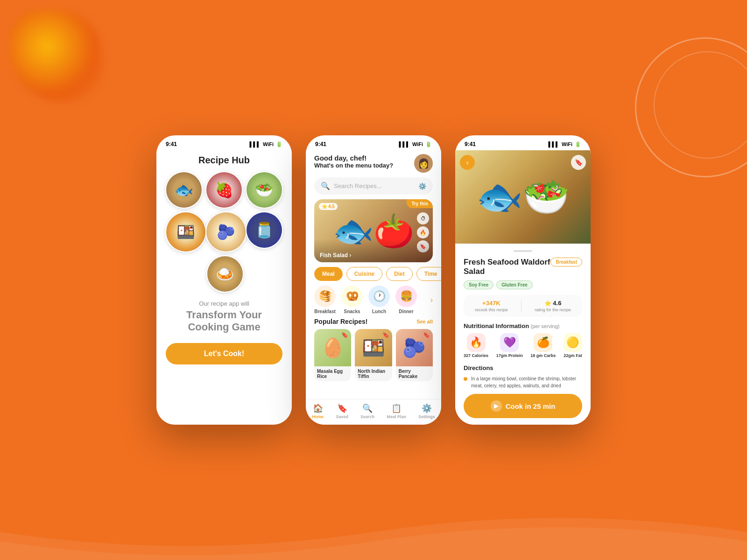 The image size is (747, 560). What do you see at coordinates (431, 300) in the screenshot?
I see `categories-chevron: ›` at bounding box center [431, 300].